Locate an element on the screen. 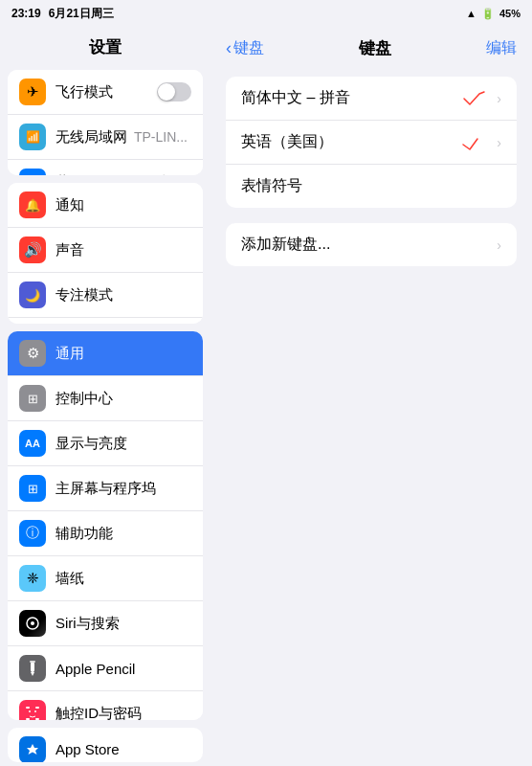  homescreen-icon: ⊞ is located at coordinates (33, 488).